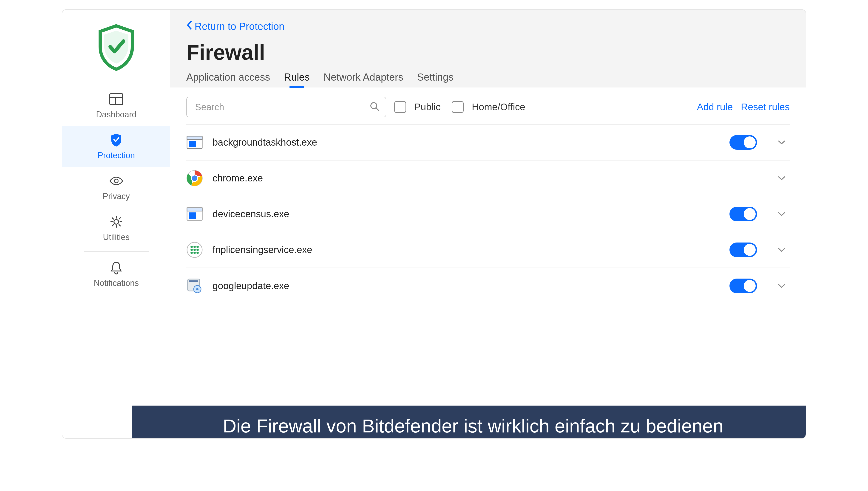 The height and width of the screenshot is (491, 868). Describe the element at coordinates (194, 250) in the screenshot. I see `dots-app-icon` at that location.